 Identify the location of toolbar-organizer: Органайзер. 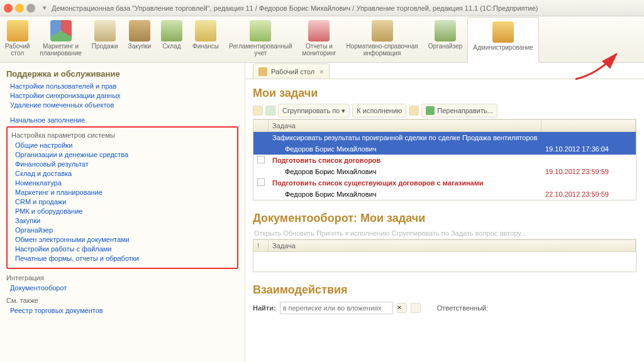
(445, 39).